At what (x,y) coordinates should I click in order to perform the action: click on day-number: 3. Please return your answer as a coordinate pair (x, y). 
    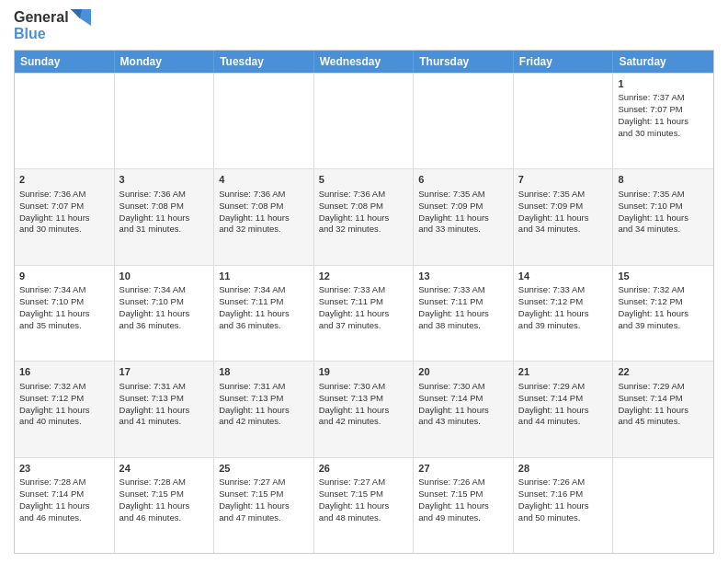
    Looking at the image, I should click on (165, 180).